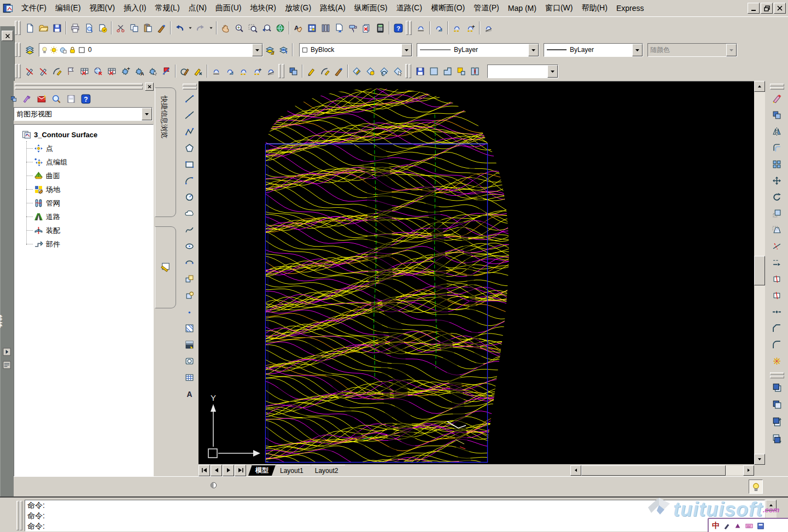 The image size is (788, 532). Describe the element at coordinates (98, 71) in the screenshot. I see `globe-delete-button` at that location.